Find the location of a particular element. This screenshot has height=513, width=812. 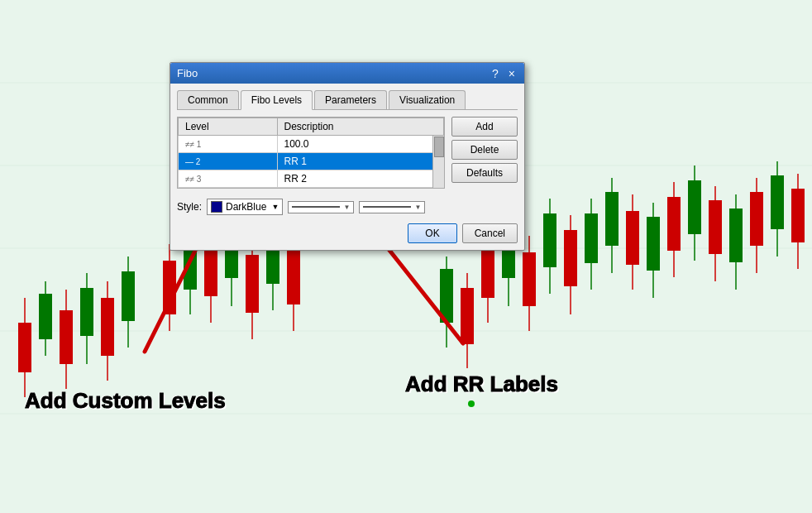

level-desc-1: 100.0 is located at coordinates (361, 144).